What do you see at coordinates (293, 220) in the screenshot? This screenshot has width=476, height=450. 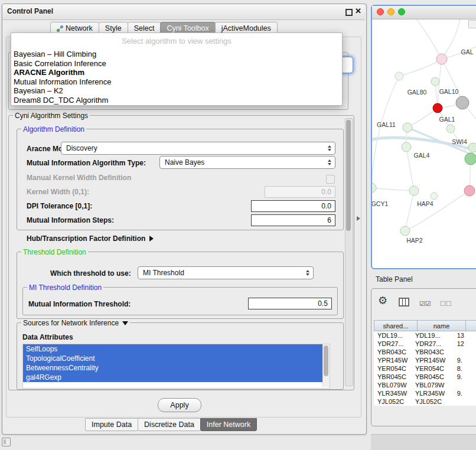 I see `mi-steps-field: 6` at bounding box center [293, 220].